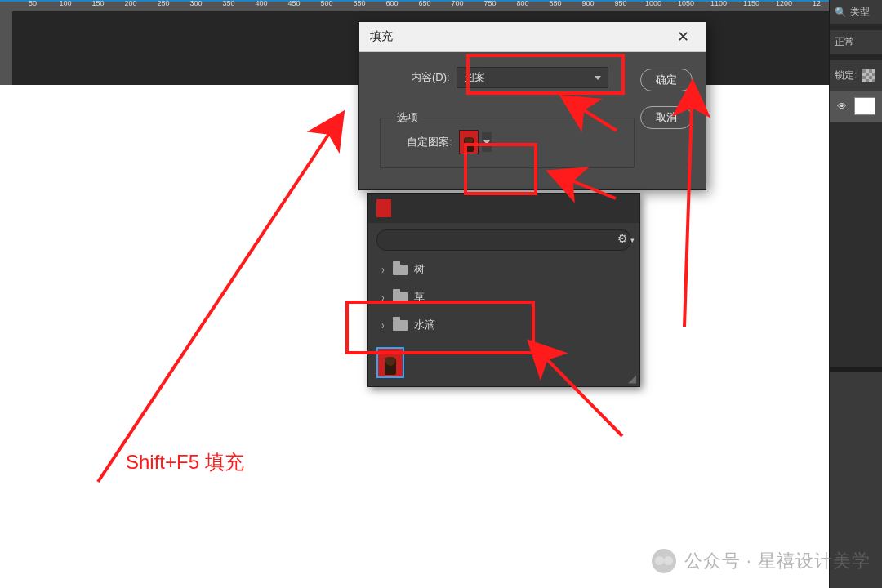 The image size is (882, 588). What do you see at coordinates (588, 3) in the screenshot?
I see `ruler-tick: 900` at bounding box center [588, 3].